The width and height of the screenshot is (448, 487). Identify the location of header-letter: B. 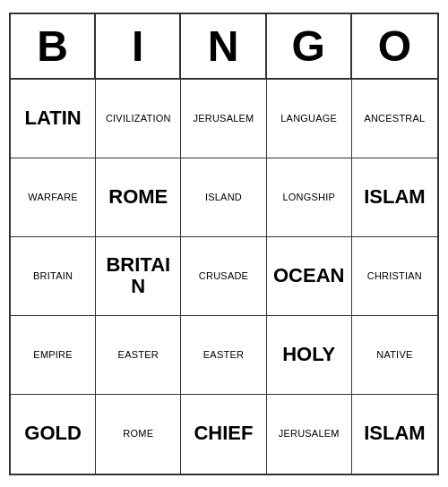
(54, 47).